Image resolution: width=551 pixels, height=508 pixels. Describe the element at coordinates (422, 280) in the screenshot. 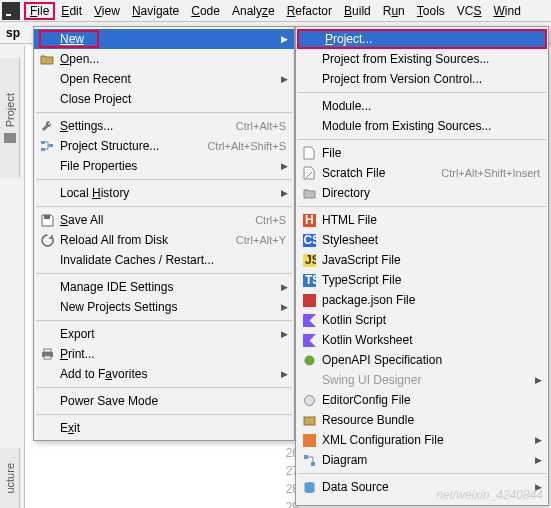

I see `menu-new-typescript: TSTypeScript File` at that location.